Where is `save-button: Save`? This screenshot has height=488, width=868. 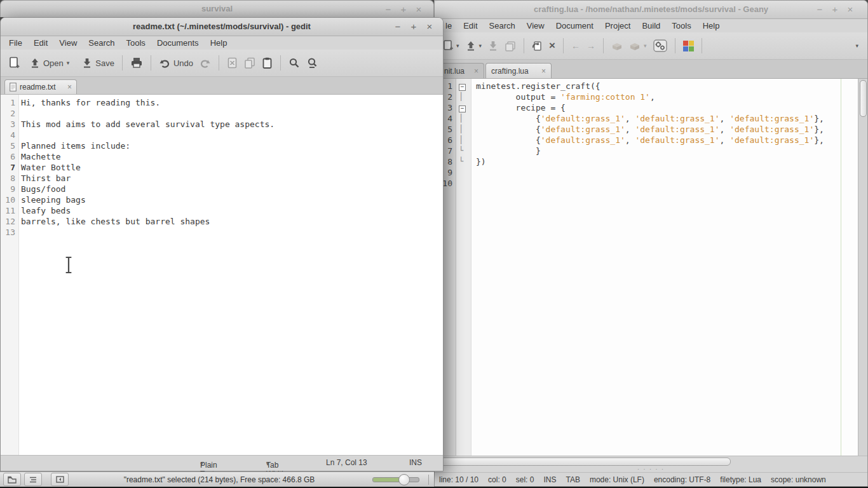 save-button: Save is located at coordinates (98, 64).